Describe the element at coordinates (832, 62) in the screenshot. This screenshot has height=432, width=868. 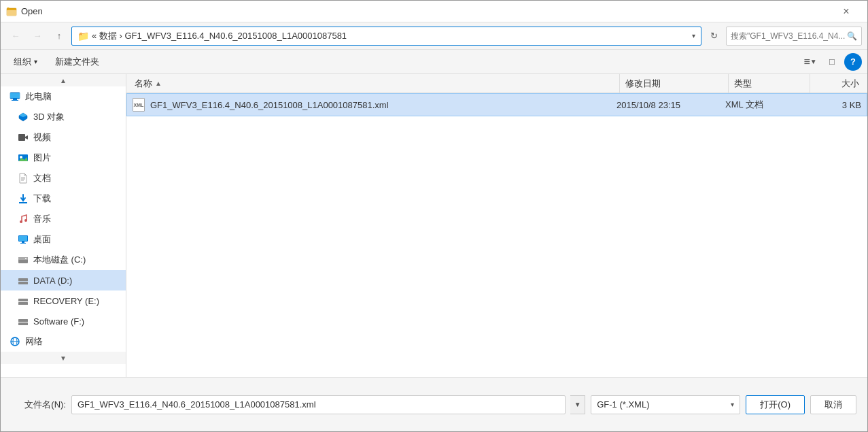
I see `pane-toggle-button: □` at that location.